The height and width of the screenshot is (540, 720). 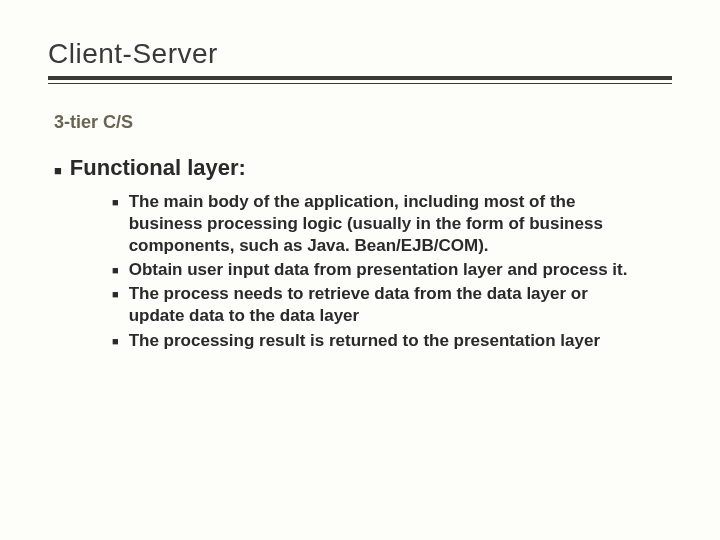 What do you see at coordinates (372, 305) in the screenshot?
I see `list-item: ■ The process needs to retrieve data fro…` at bounding box center [372, 305].